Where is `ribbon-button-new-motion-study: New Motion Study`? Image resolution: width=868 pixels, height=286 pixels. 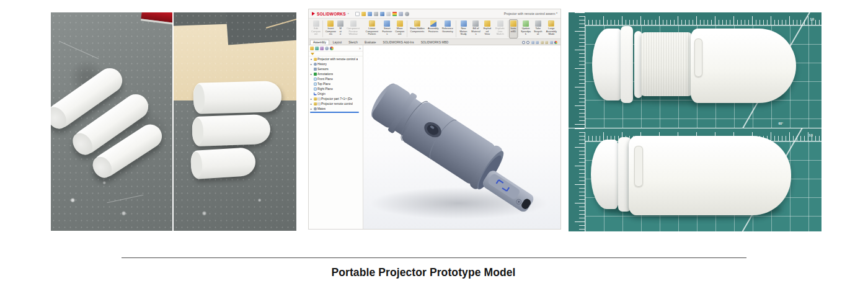
ribbon-button-new-motion-study: New Motion Study is located at coordinates (464, 29).